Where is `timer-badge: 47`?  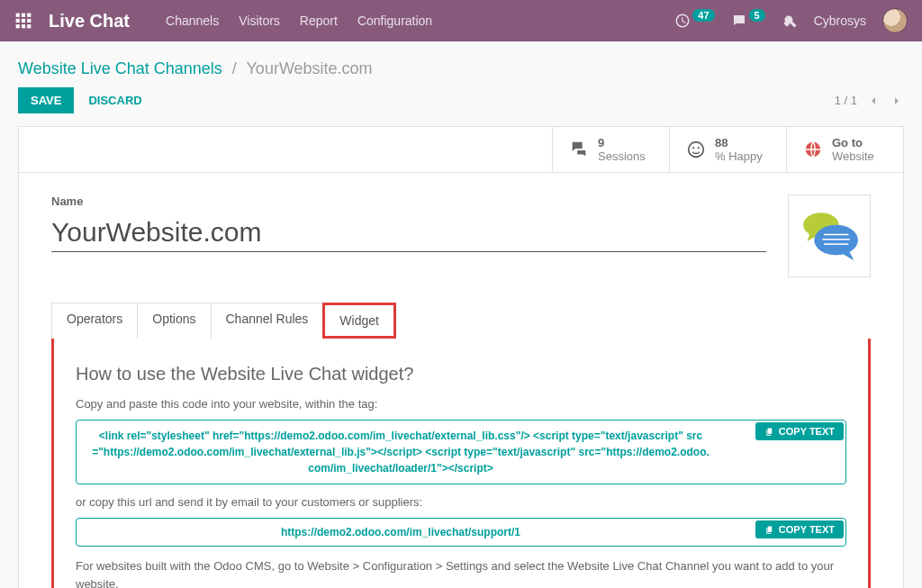
timer-badge: 47 is located at coordinates (703, 15).